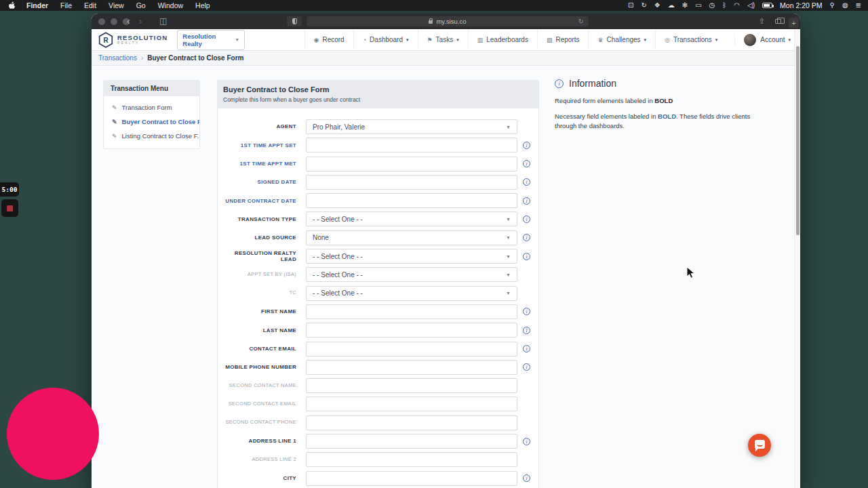 The image size is (868, 488). Describe the element at coordinates (90, 5) in the screenshot. I see `menu-bar-item-edit: Edit` at that location.